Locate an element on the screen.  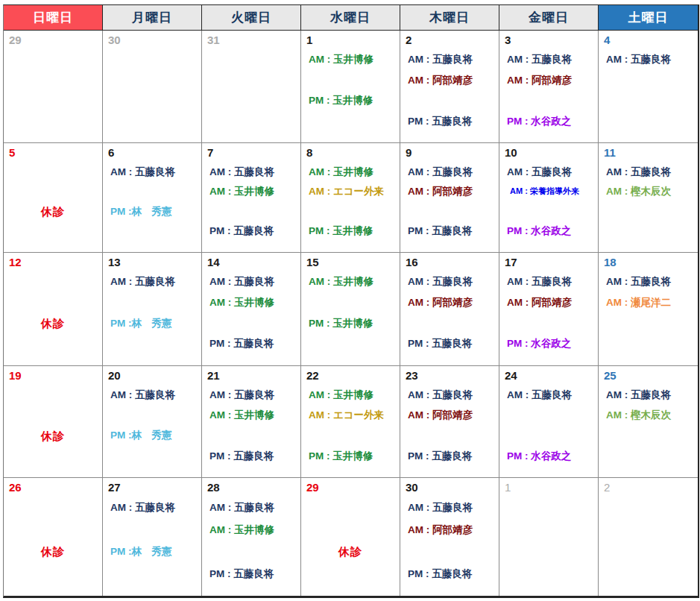
day-cell: 27AM : 五藤良将PM :林 秀憲 is located at coordinates (152, 537).